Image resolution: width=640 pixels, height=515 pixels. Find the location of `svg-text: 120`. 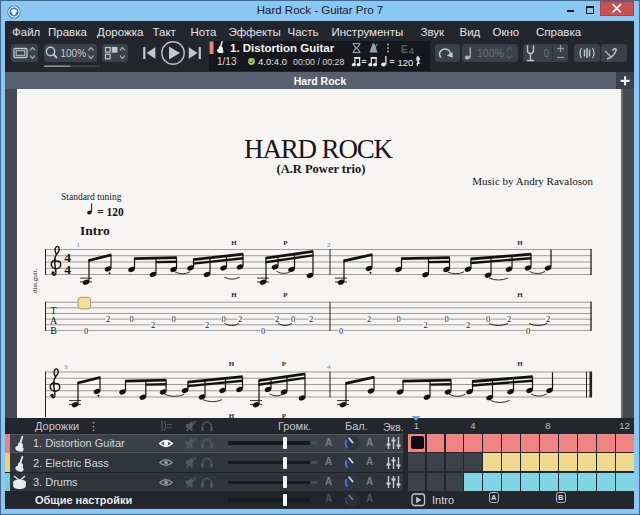

svg-text: 120 is located at coordinates (406, 62).